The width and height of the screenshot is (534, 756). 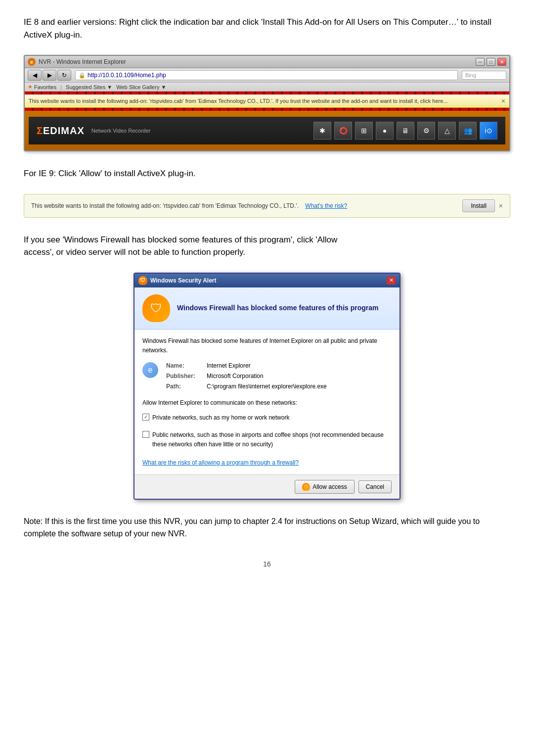 I want to click on private-network-label: Private networks, such as my home or wor…, so click(x=221, y=418).